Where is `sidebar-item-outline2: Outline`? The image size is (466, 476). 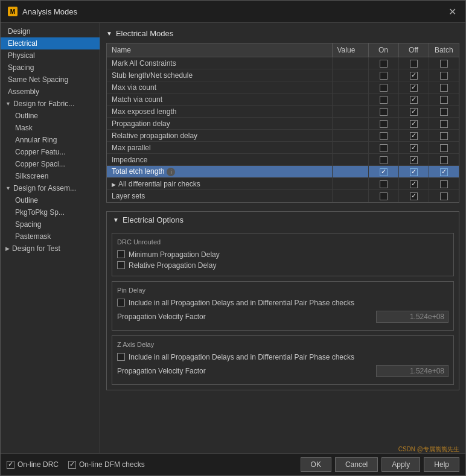
sidebar-item-outline2: Outline is located at coordinates (50, 200).